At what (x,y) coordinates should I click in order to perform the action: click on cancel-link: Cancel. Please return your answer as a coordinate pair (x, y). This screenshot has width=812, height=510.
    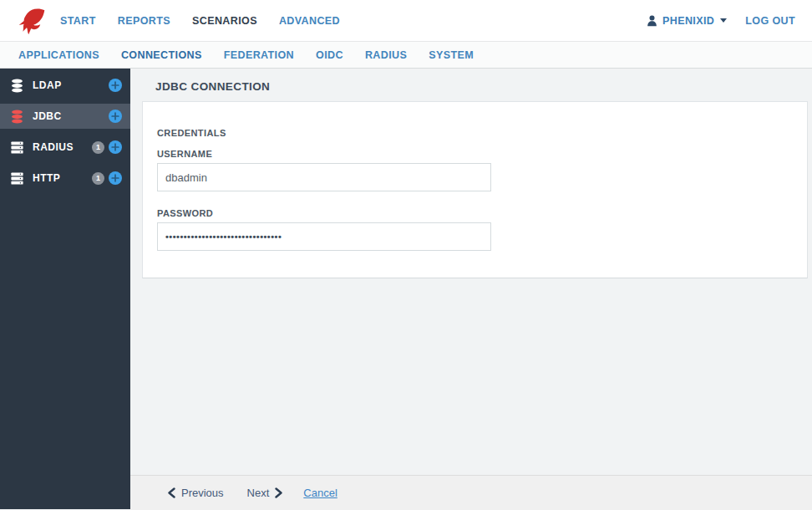
    Looking at the image, I should click on (320, 493).